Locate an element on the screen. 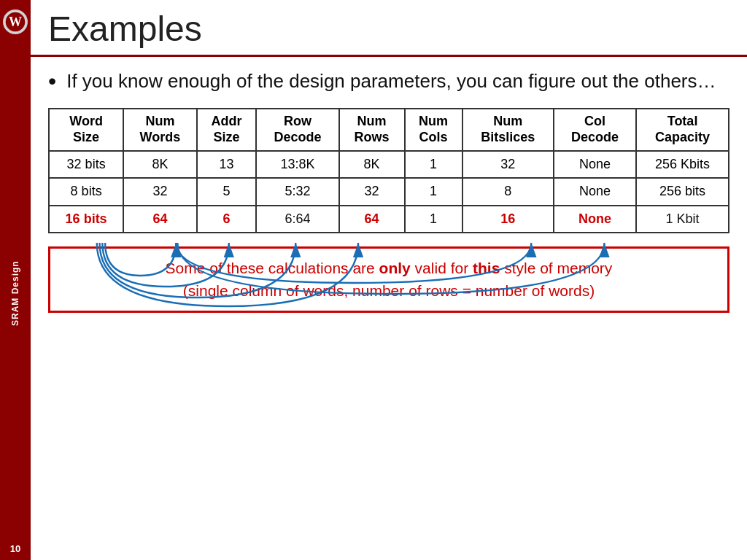  note-box: Some of these calculations are only vali… is located at coordinates (389, 280).